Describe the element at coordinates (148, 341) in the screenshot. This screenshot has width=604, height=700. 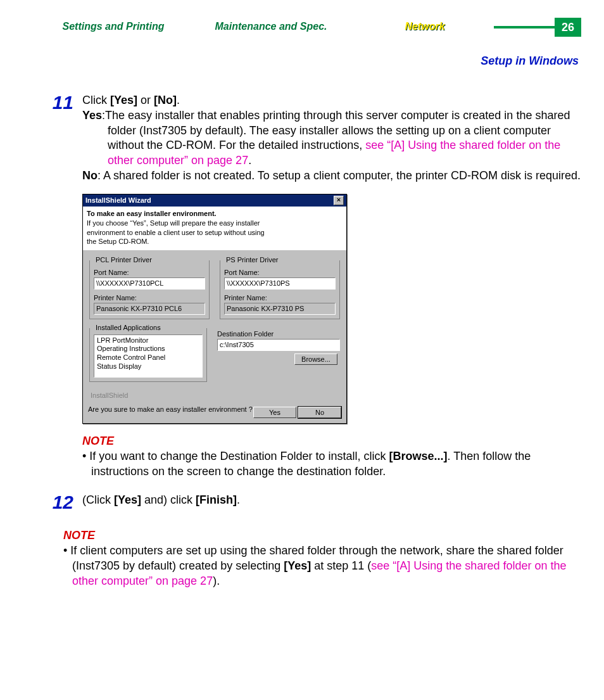
I see `list-item: LPR PortMonitor` at that location.